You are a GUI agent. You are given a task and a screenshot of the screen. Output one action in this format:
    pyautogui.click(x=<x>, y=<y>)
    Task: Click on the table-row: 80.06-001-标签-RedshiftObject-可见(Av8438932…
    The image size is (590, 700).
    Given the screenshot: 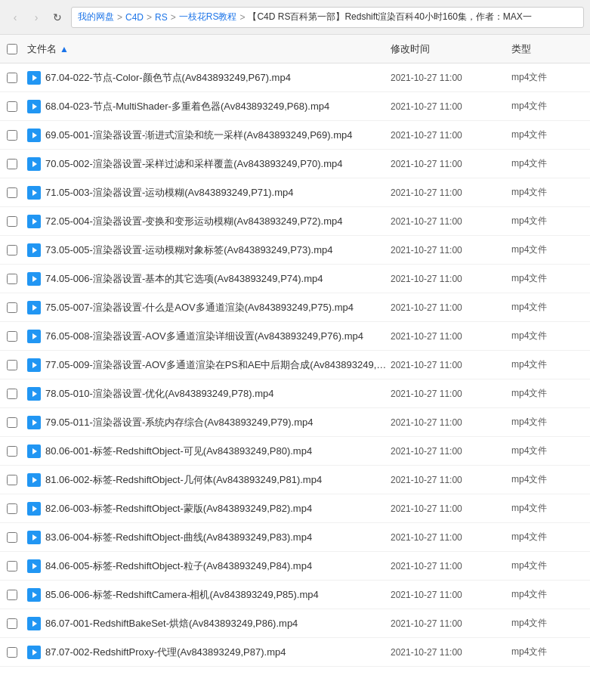 What is the action you would take?
    pyautogui.click(x=295, y=451)
    